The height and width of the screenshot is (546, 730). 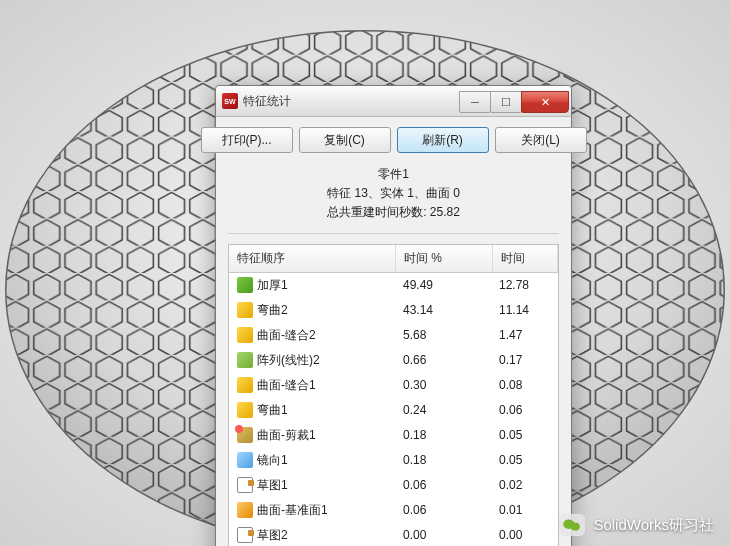 I want to click on time-seconds: 0.02, so click(x=524, y=485).